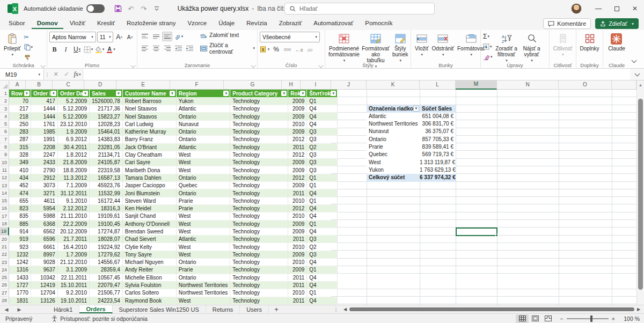 The image size is (644, 323). Describe the element at coordinates (393, 85) in the screenshot. I see `column-header-K: K` at that location.